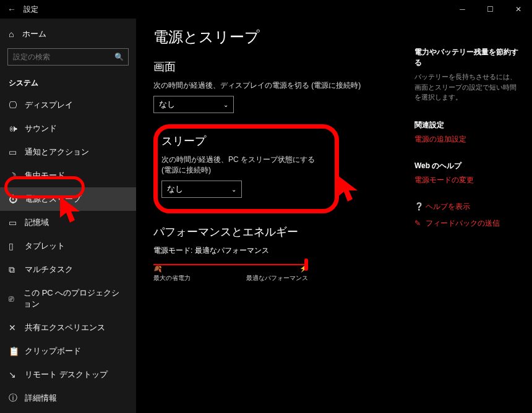  Describe the element at coordinates (490, 9) in the screenshot. I see `window-controls: ─ ☐ ✕` at that location.